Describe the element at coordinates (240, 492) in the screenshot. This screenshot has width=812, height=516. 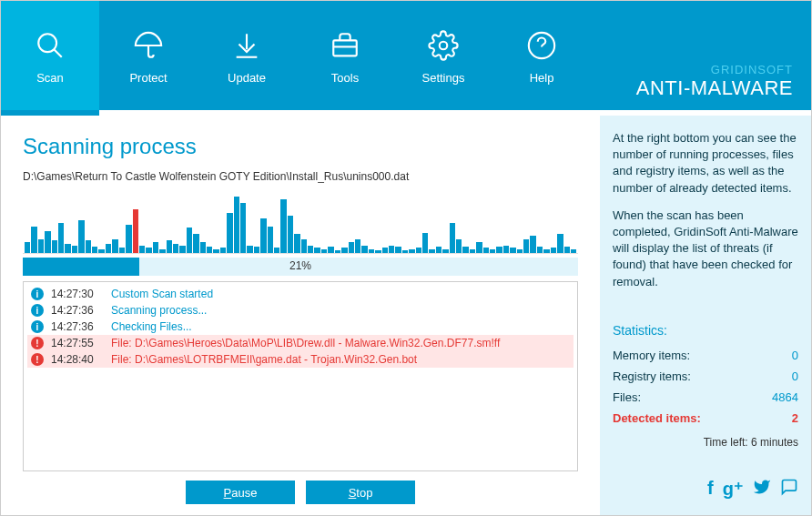
I see `pause-button: Pause` at that location.